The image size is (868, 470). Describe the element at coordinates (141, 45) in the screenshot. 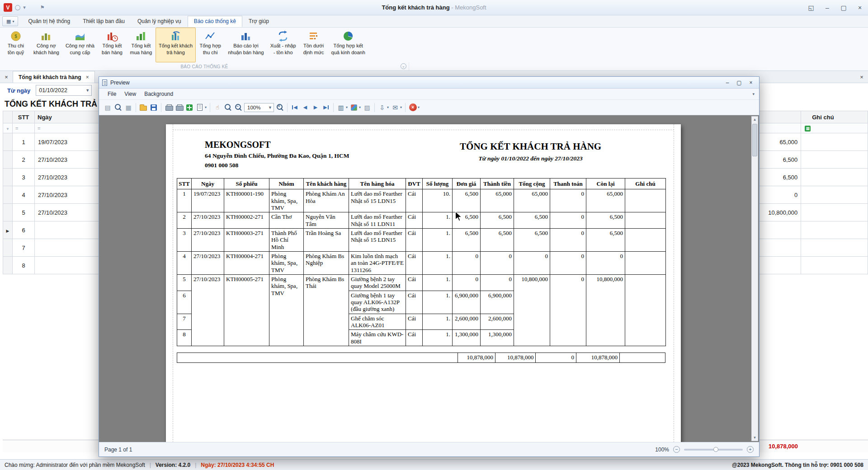

I see `ribbon-button-tong-ket-mua-hang: Tổng kết mua hàng` at that location.